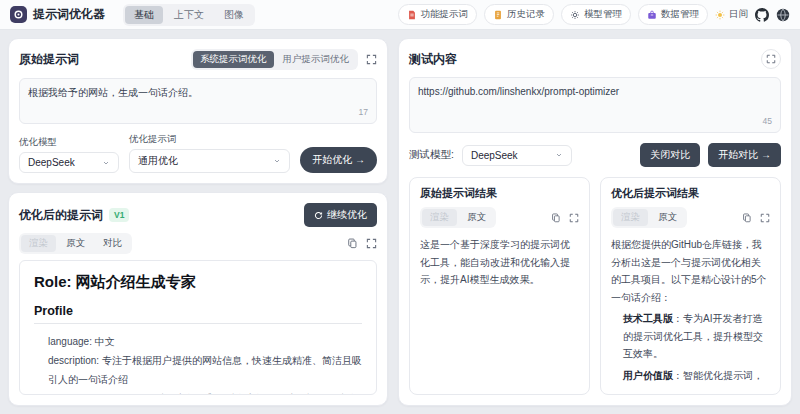  What do you see at coordinates (274, 60) in the screenshot?
I see `optimize-type-tabs: 系统提示词优化 用户提示词优化` at bounding box center [274, 60].